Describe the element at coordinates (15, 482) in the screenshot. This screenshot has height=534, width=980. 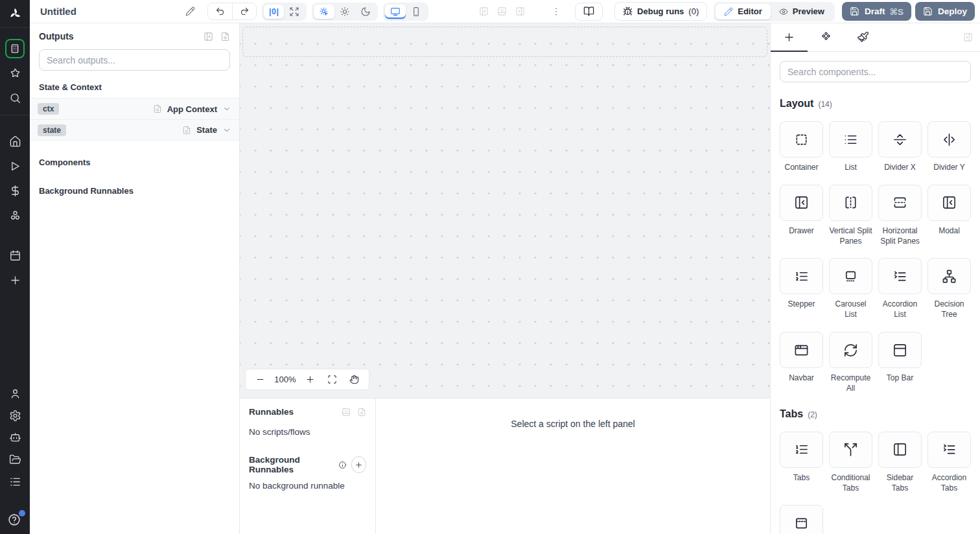
I see `sidebar-item-menu` at that location.